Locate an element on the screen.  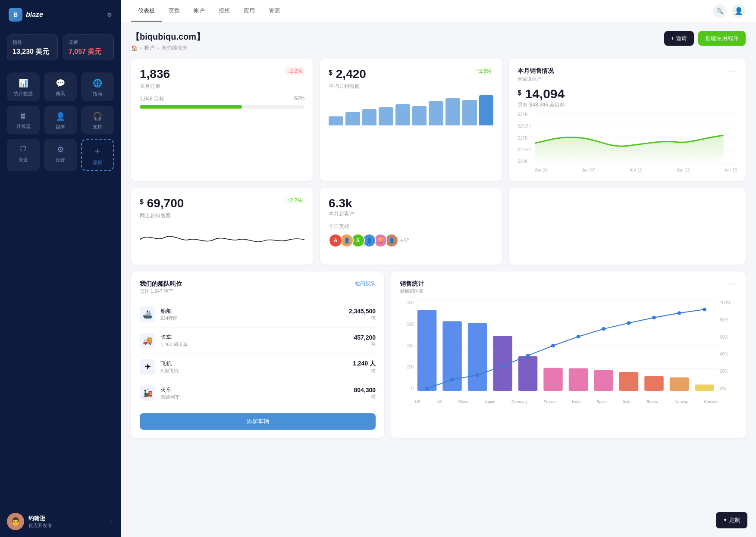
monthly-sales-more-btn: ··· is located at coordinates (733, 71).